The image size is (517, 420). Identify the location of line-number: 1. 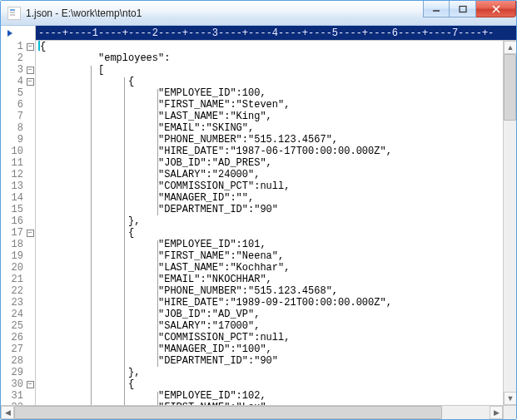
(16, 47).